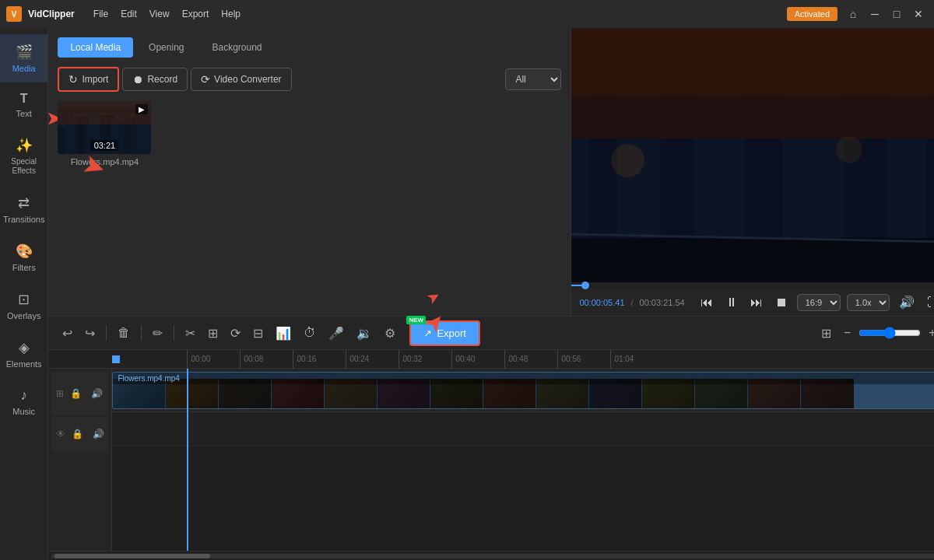 This screenshot has height=560, width=934. What do you see at coordinates (319, 359) in the screenshot?
I see `ruler-mark-2: 00:16` at bounding box center [319, 359].